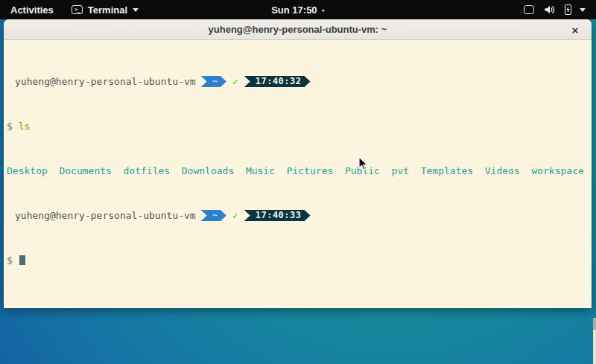  Describe the element at coordinates (595, 341) in the screenshot. I see `background-window-edge` at that location.